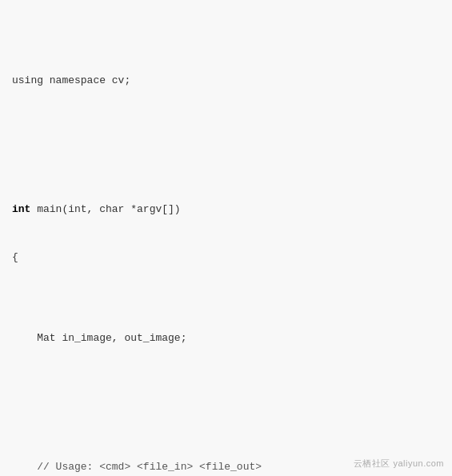  What do you see at coordinates (226, 81) in the screenshot?
I see `line-1: using namespace cv;` at bounding box center [226, 81].